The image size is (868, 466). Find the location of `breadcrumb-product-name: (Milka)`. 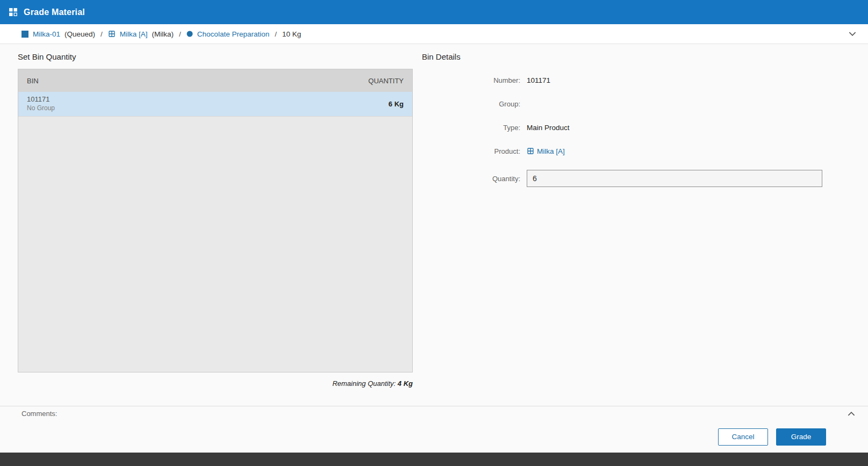

breadcrumb-product-name: (Milka) is located at coordinates (163, 34).